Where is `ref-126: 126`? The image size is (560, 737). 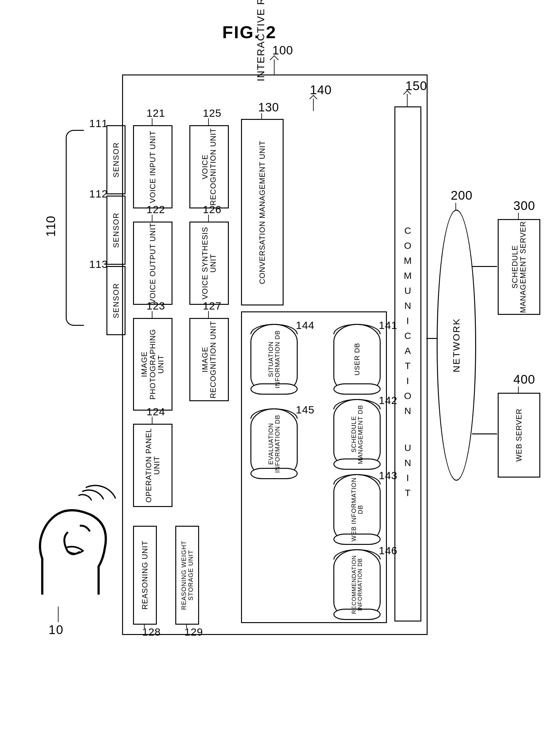
ref-126: 126 is located at coordinates (212, 210).